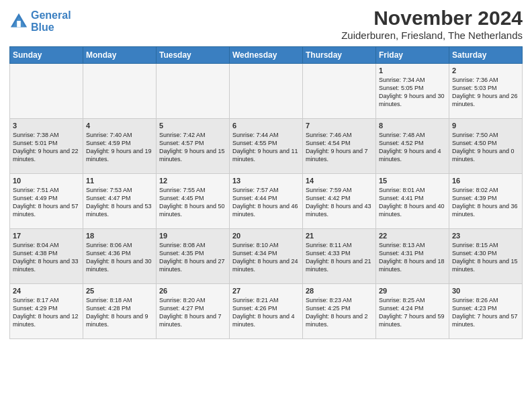 This screenshot has height=411, width=532. What do you see at coordinates (47, 201) in the screenshot?
I see `calendar-cell: 10Sunrise: 7:51 AM Sunset: 4:49 PM Dayli…` at bounding box center [47, 201].